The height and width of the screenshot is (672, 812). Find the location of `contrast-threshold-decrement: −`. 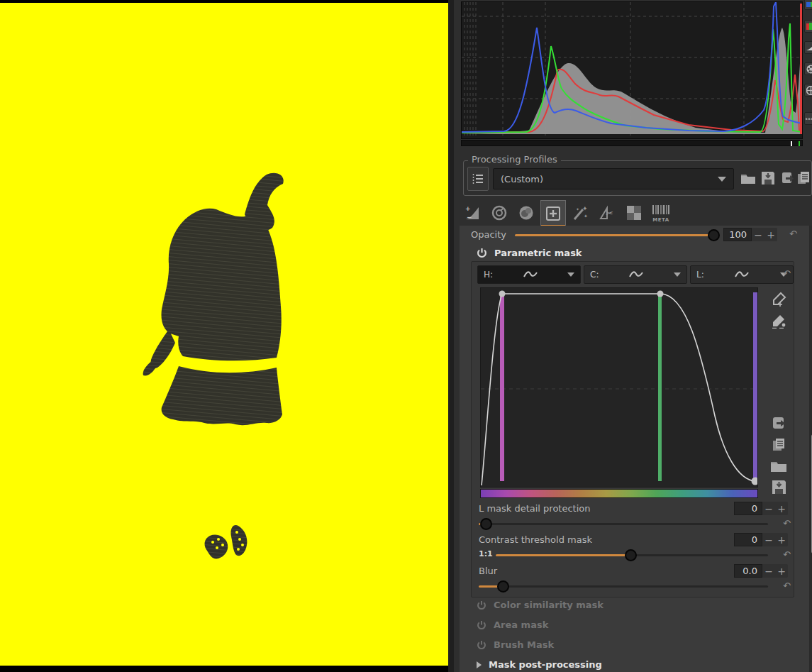

contrast-threshold-decrement: − is located at coordinates (769, 540).